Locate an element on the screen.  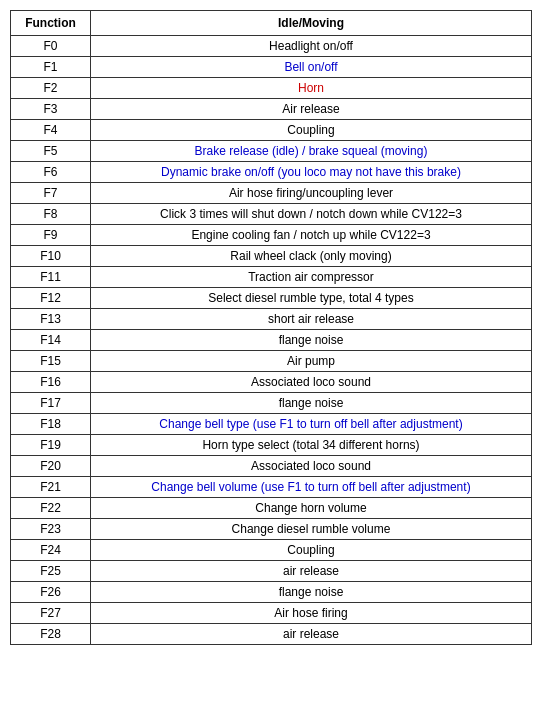
table-row: F7Air hose firing/uncoupling lever is located at coordinates (272, 194).